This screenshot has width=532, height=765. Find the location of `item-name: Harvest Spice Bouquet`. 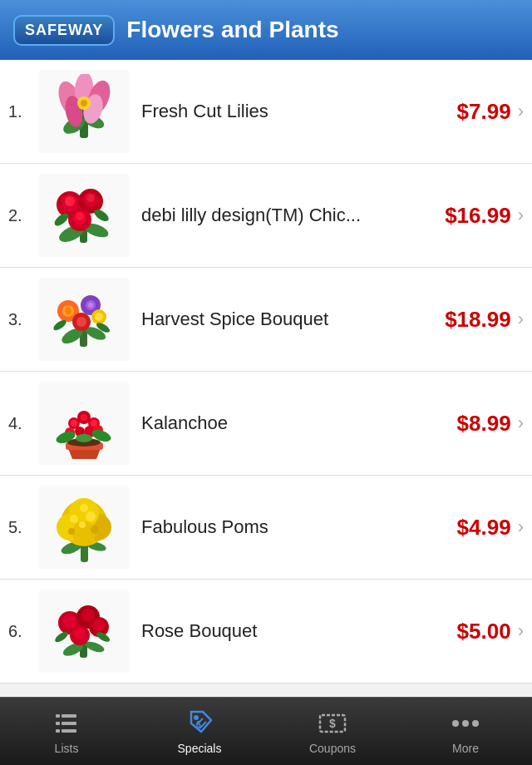

item-name: Harvest Spice Bouquet is located at coordinates (293, 319).